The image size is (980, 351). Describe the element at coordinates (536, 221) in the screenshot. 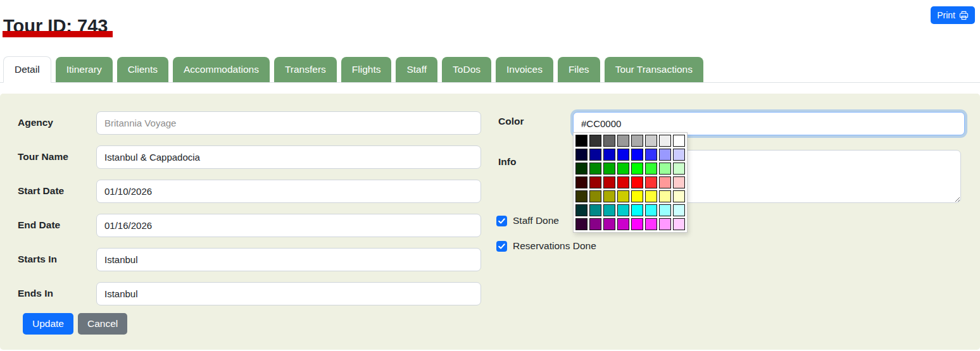

I see `staff-done-label: Staff Done` at that location.